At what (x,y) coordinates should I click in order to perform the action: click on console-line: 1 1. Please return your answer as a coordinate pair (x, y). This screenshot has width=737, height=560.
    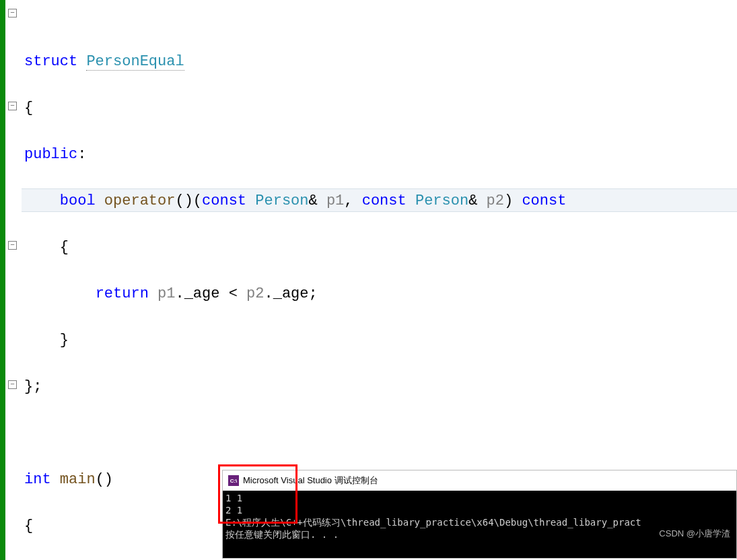
    Looking at the image, I should click on (479, 498).